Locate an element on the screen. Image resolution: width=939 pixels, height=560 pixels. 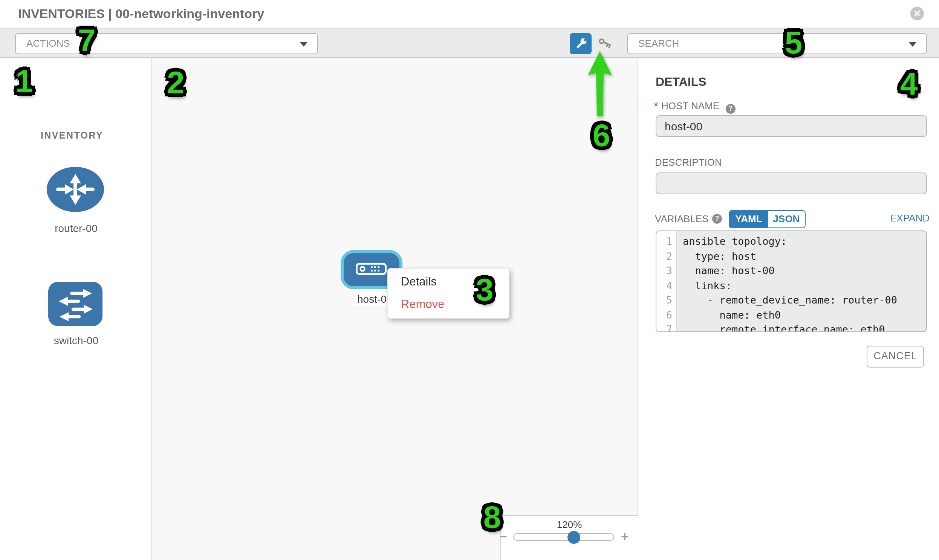
annotation-6: 6 is located at coordinates (602, 135).